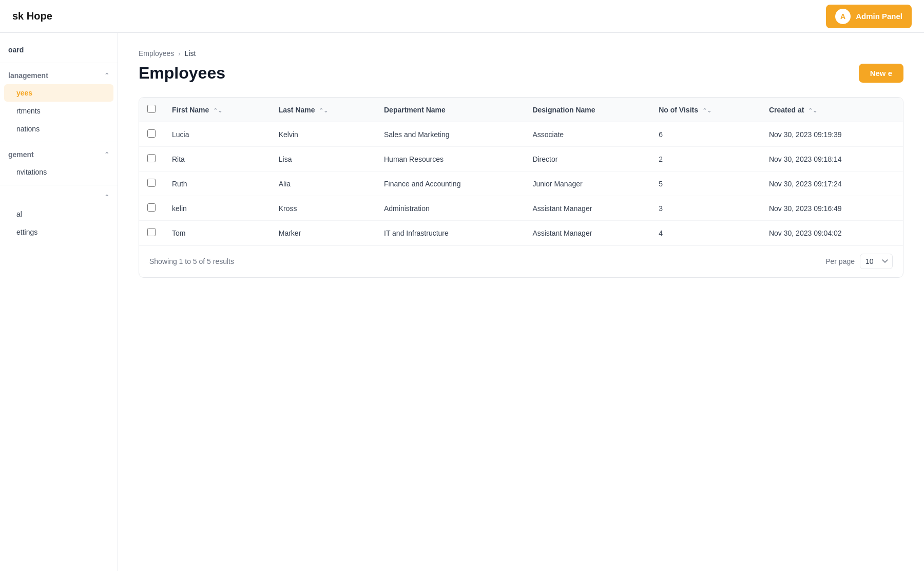 This screenshot has height=571, width=924. Describe the element at coordinates (521, 110) in the screenshot. I see `table-header-row: First Name ⌃⌄ Last Name ⌃⌄ Department Na…` at that location.